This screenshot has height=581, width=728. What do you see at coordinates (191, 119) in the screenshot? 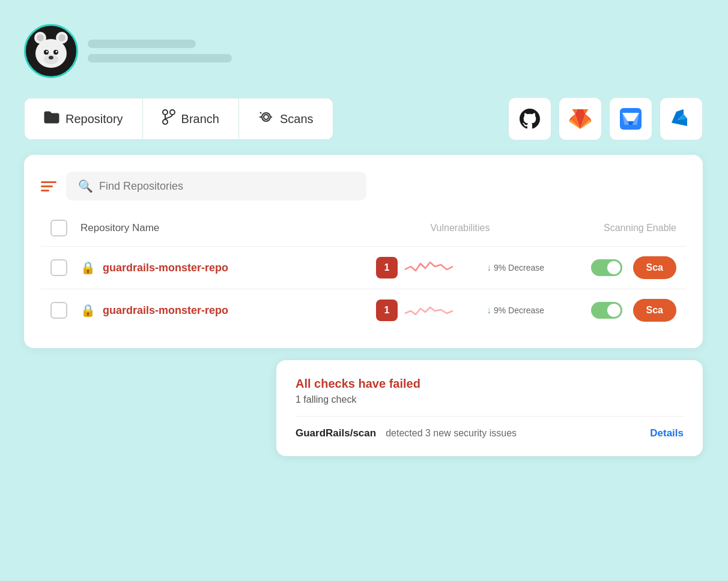
I see `tab-branch: Branch` at bounding box center [191, 119].